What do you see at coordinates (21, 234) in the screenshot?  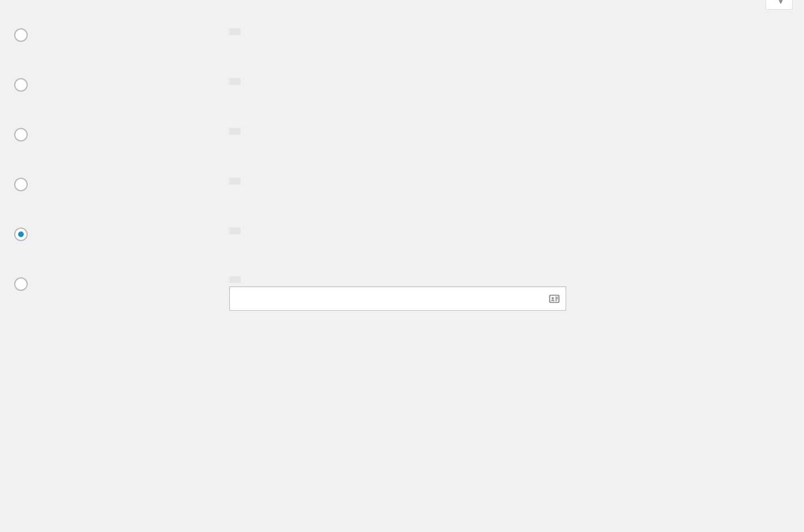 I see `radio-post-name` at bounding box center [21, 234].